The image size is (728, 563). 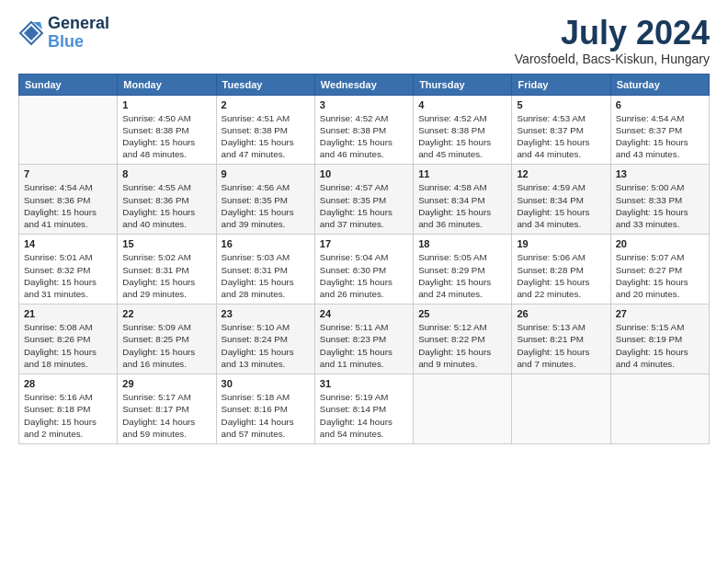 What do you see at coordinates (660, 200) in the screenshot?
I see `cell-week2-day7: 13Sunrise: 5:00 AMSunset: 8:33 PMDayligh…` at bounding box center [660, 200].